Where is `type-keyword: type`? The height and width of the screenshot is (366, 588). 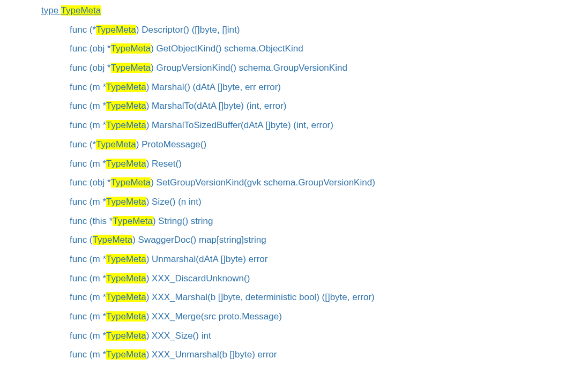 type-keyword: type is located at coordinates (51, 11).